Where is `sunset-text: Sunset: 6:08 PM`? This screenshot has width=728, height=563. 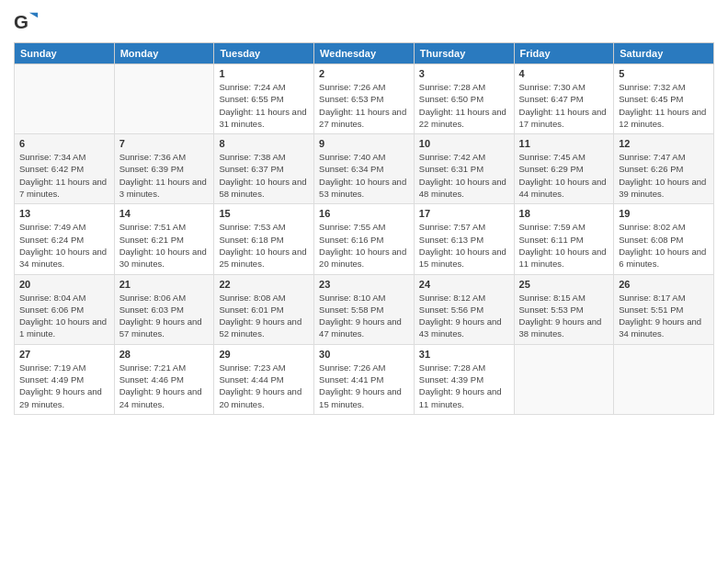
sunset-text: Sunset: 6:08 PM is located at coordinates (651, 239).